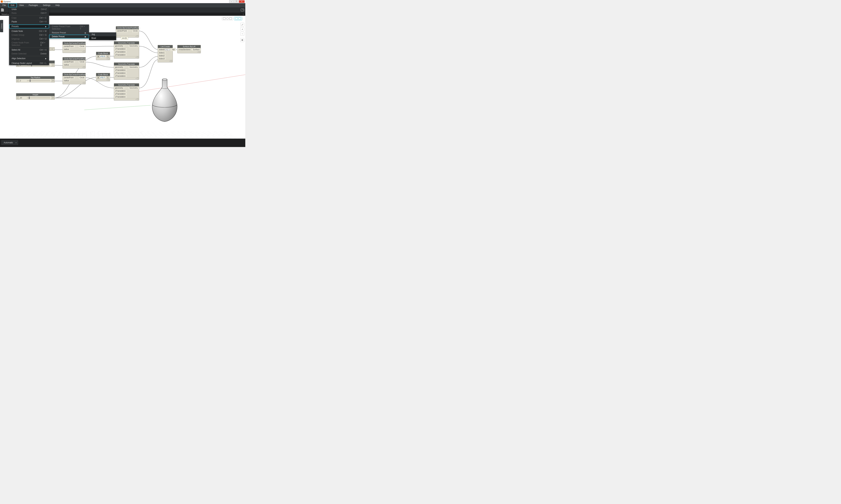 The image size is (841, 504). Describe the element at coordinates (74, 79) in the screenshot. I see `node-circle-3: Circle.ByCenterPointRadius centerPointCi…` at that location.